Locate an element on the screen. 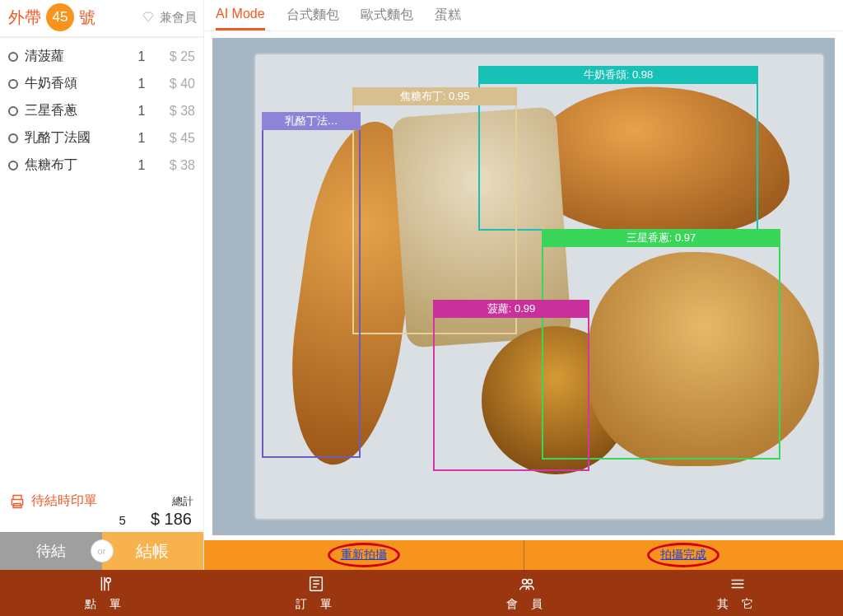  sidebar-header: 外帶 45 號 兼會員 is located at coordinates (102, 19).